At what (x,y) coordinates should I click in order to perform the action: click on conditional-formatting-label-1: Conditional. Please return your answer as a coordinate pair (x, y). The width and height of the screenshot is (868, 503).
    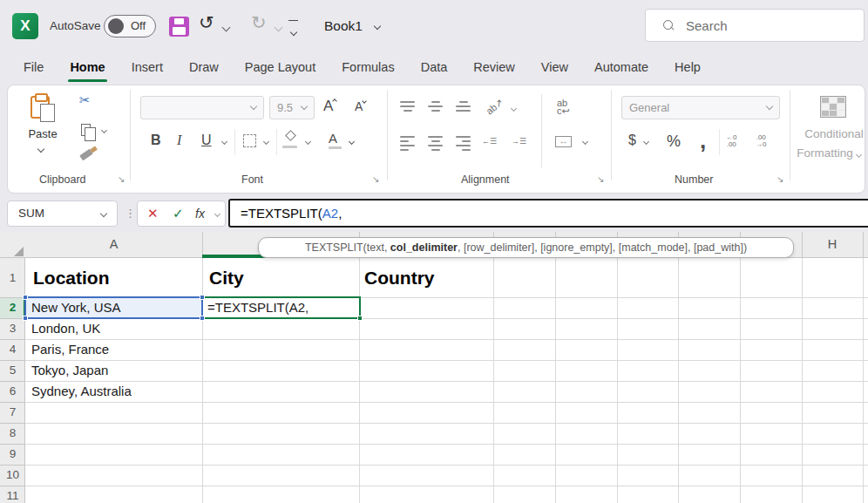
    Looking at the image, I should click on (824, 134).